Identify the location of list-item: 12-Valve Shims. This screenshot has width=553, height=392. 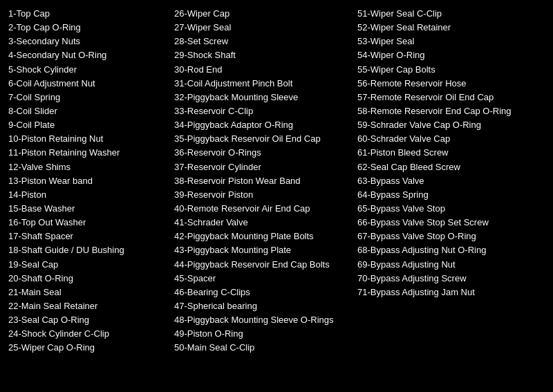
(88, 167).